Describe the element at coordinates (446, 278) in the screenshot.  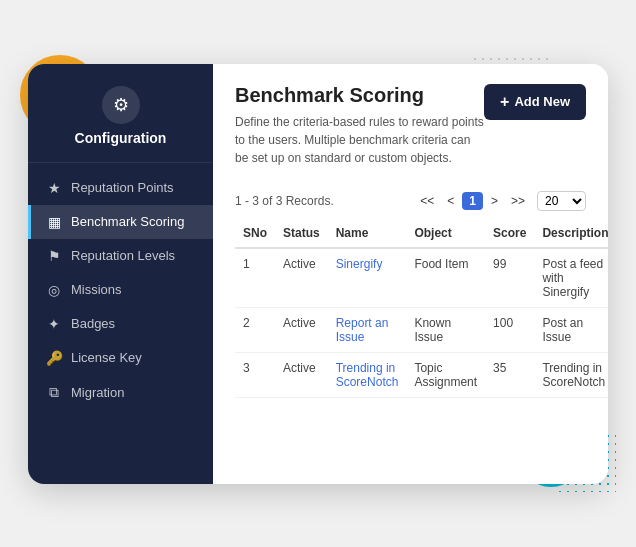
I see `cell-object: Food Item` at that location.